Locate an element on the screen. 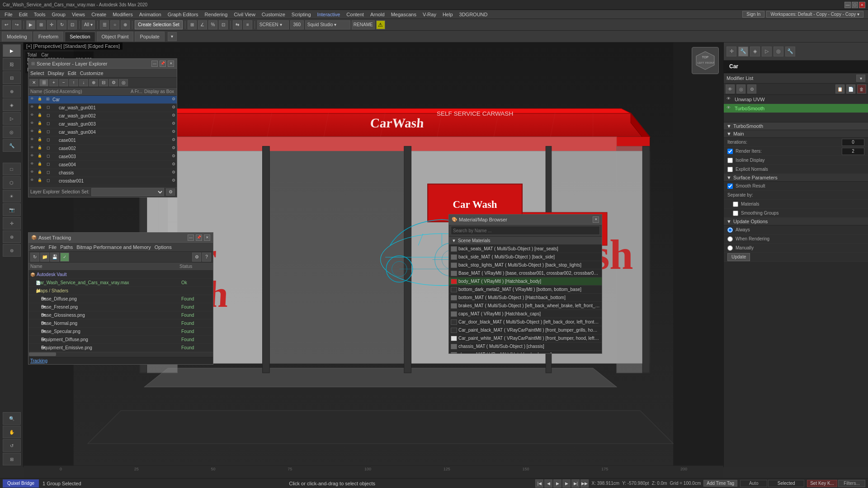  orbit-button: ↺ is located at coordinates (12, 446).